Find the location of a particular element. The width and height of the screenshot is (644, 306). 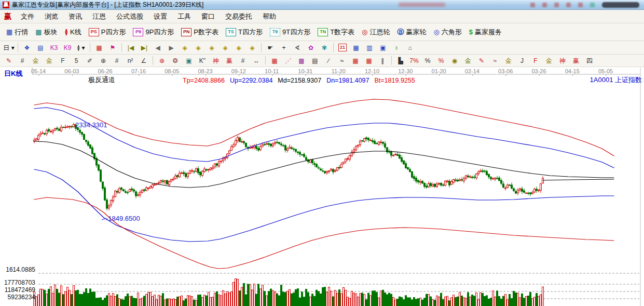

formula-icon: ❖ is located at coordinates (27, 48).